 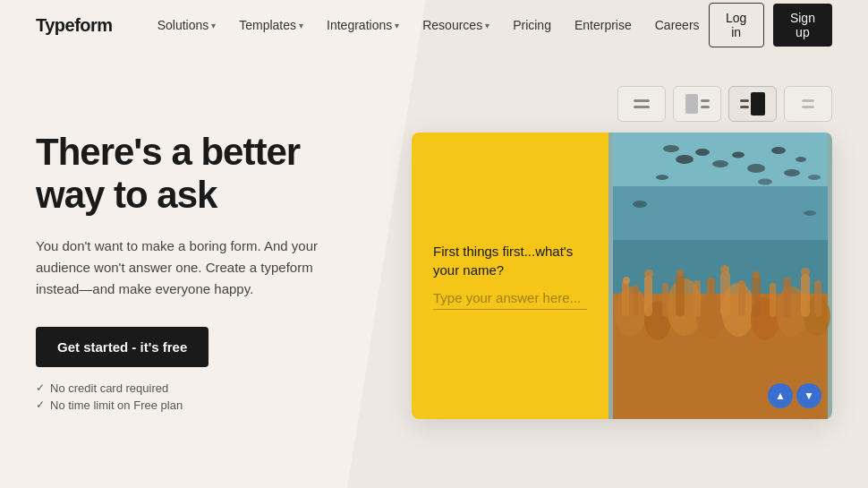 I want to click on form-answer-input: Type your answer here..., so click(x=510, y=300).